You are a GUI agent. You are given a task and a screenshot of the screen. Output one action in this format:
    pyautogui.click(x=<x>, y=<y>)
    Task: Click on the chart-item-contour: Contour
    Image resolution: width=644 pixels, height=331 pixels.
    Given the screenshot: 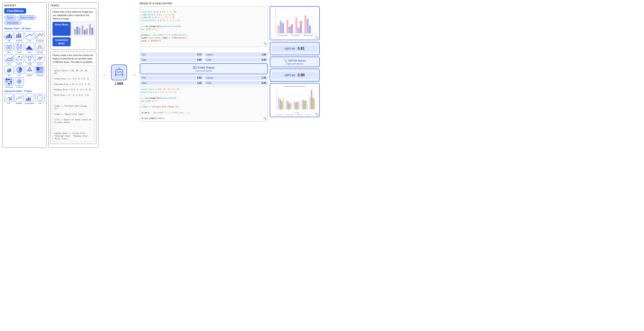 What is the action you would take?
    pyautogui.click(x=19, y=83)
    